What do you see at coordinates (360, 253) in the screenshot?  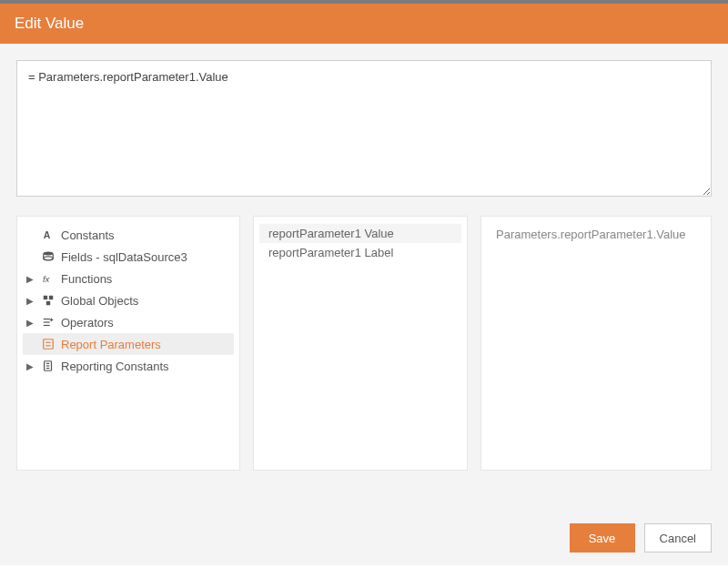 I see `list-item: reportParameter1 Label` at bounding box center [360, 253].